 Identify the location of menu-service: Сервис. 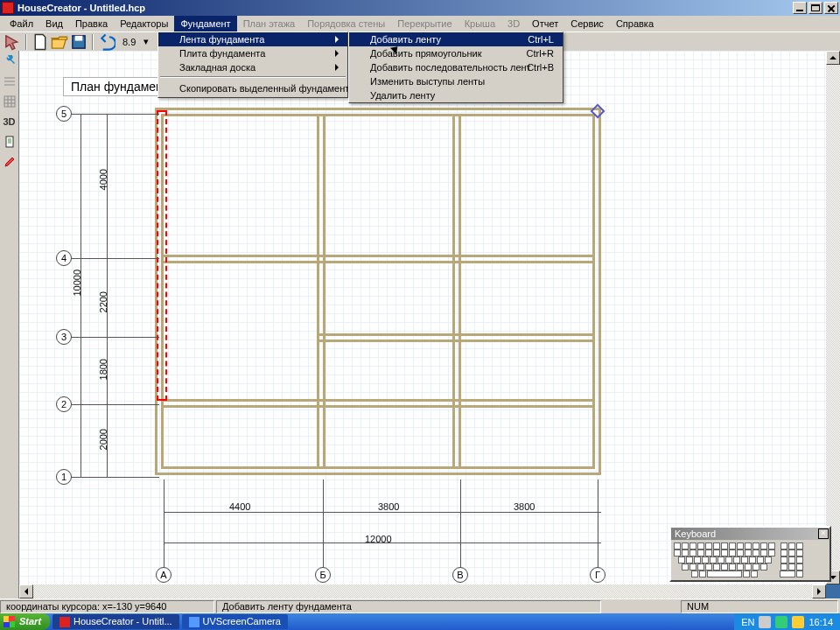
(587, 24).